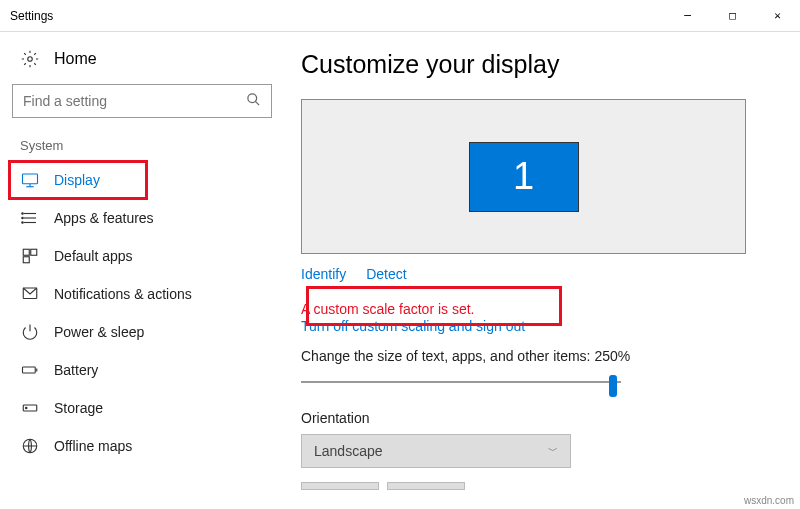  I want to click on sidebar-item-battery: Battery, so click(154, 370).